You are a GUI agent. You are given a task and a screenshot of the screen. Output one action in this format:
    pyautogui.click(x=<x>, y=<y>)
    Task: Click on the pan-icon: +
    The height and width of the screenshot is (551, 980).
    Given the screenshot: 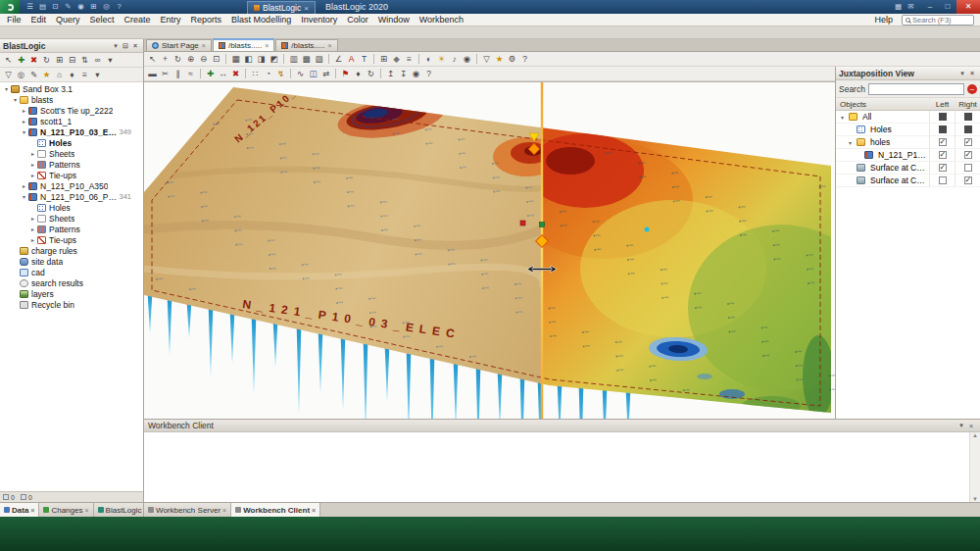 What is the action you would take?
    pyautogui.click(x=165, y=59)
    